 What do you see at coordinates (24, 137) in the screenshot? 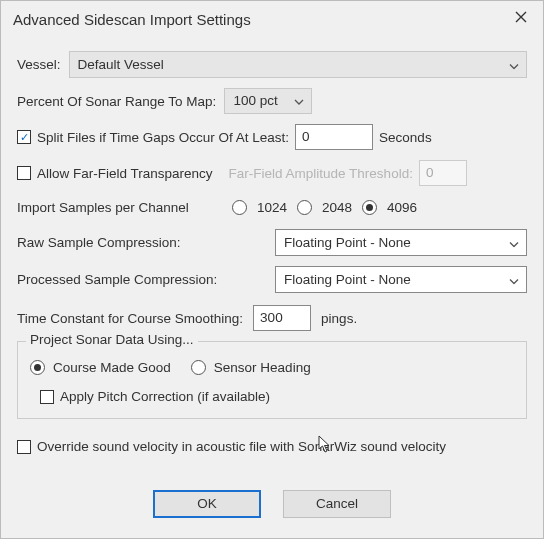
I see `split-files-checkbox: ✓` at bounding box center [24, 137].